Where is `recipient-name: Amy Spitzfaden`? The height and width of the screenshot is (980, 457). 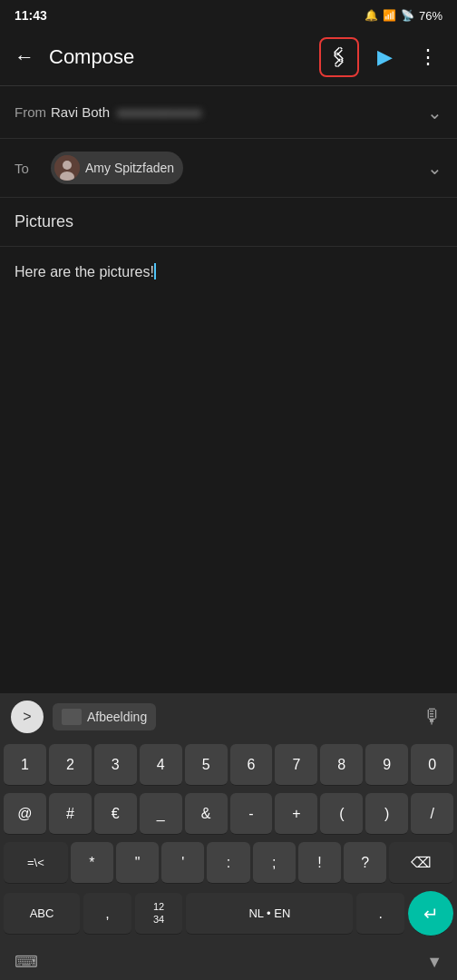 recipient-name: Amy Spitzfaden is located at coordinates (130, 168).